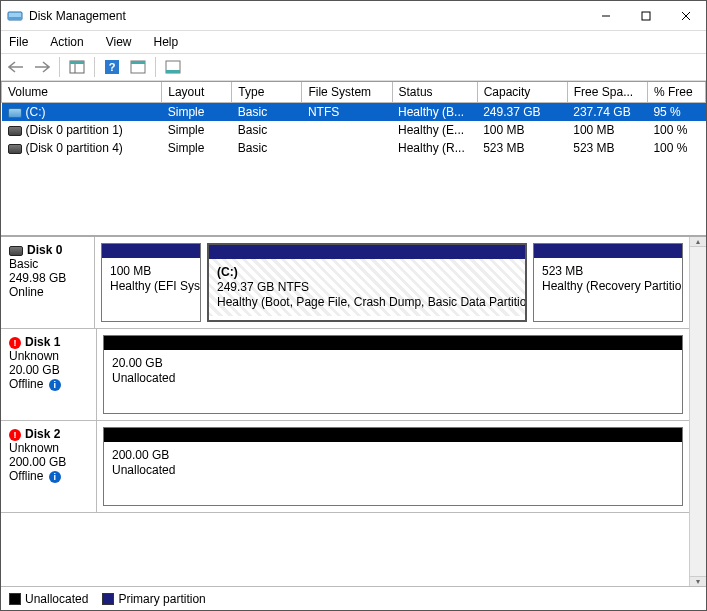  Describe the element at coordinates (42, 342) in the screenshot. I see `disk-name: Disk 1` at that location.